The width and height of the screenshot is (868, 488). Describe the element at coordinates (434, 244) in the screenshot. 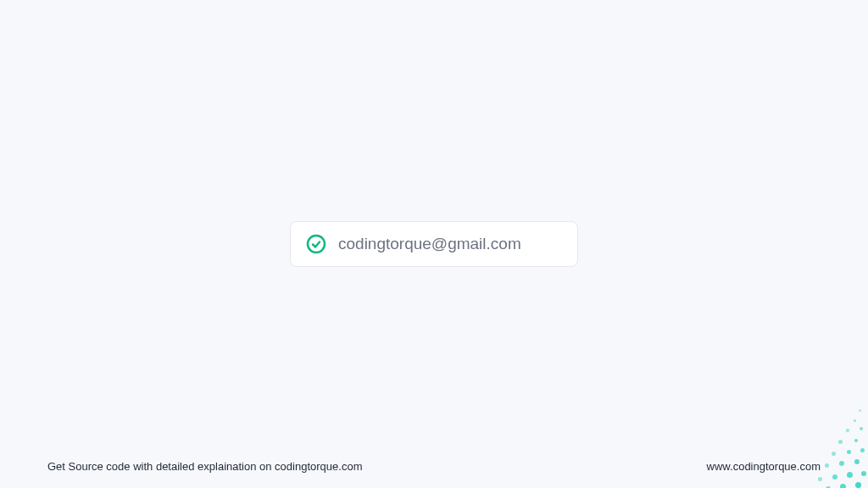

I see `input-container` at that location.